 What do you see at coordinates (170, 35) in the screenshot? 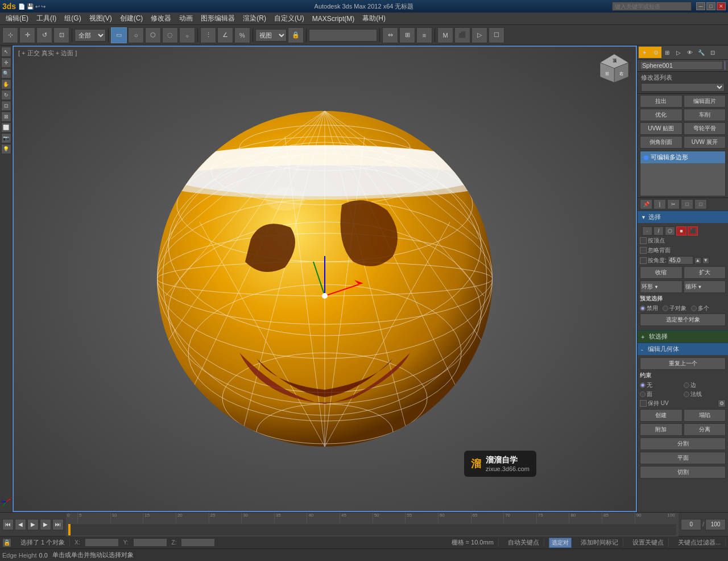
I see `lasso-select-btn: ◌` at bounding box center [170, 35].